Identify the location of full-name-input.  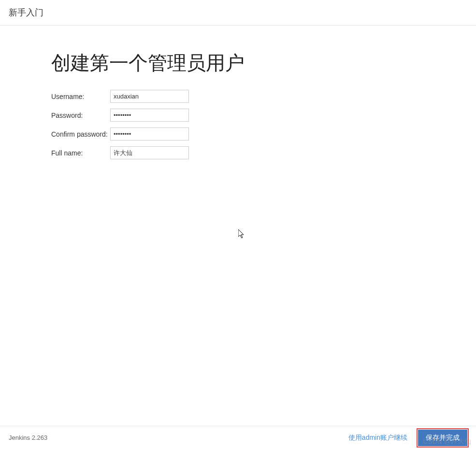
(150, 153).